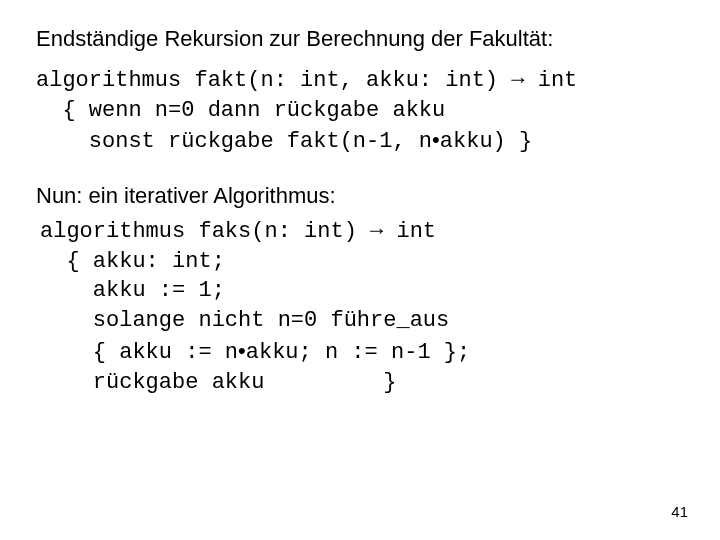 The width and height of the screenshot is (720, 540). Describe the element at coordinates (486, 142) in the screenshot. I see `code-line: akku) }` at that location.